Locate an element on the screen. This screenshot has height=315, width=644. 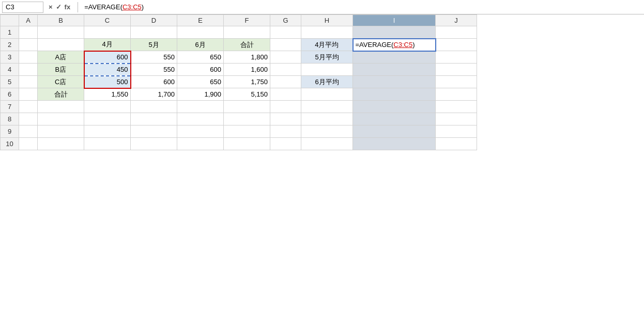
cell-A9 is located at coordinates (28, 132).